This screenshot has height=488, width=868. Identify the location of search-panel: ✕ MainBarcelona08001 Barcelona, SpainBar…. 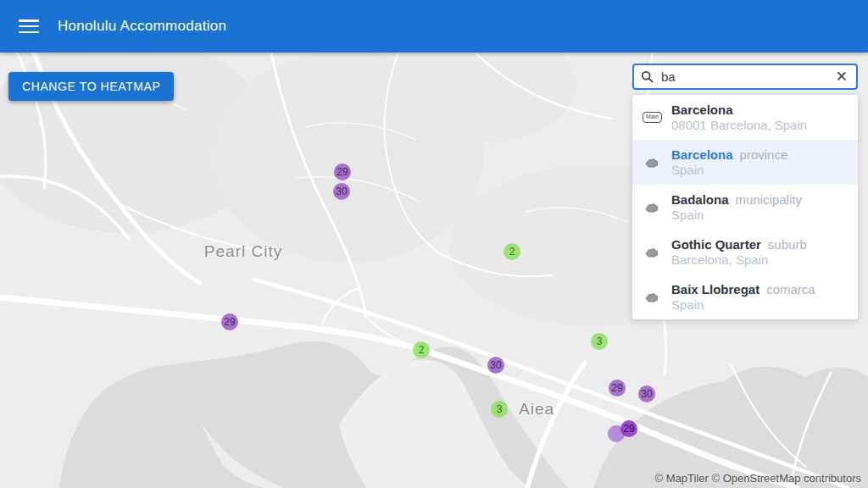
(745, 76).